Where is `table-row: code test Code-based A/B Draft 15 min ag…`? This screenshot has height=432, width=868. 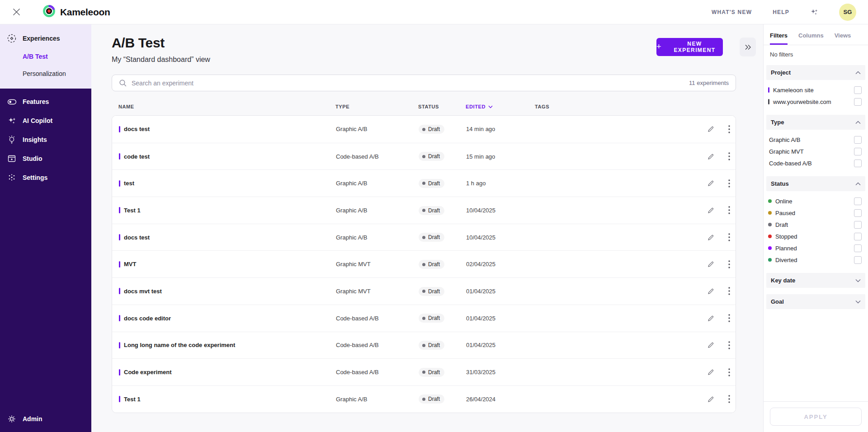 table-row: code test Code-based A/B Draft 15 min ag… is located at coordinates (424, 156).